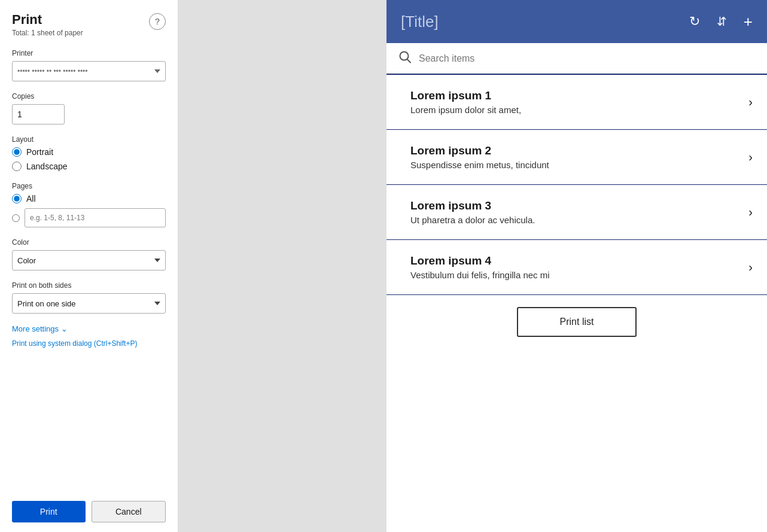  I want to click on header-icons: ↻ ⇵ +, so click(721, 22).